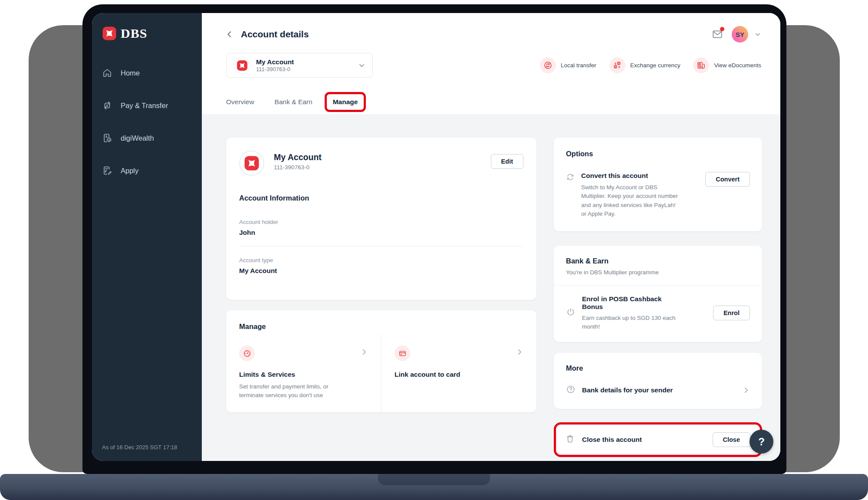 This screenshot has width=868, height=500. I want to click on pay-transfer-icon: $, so click(107, 105).